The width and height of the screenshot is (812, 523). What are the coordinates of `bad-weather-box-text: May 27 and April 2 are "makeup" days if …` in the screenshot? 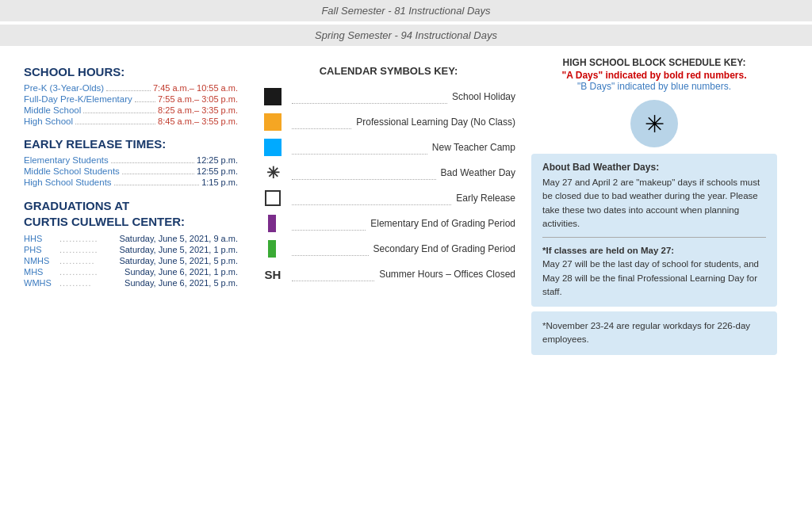 It's located at (654, 203).